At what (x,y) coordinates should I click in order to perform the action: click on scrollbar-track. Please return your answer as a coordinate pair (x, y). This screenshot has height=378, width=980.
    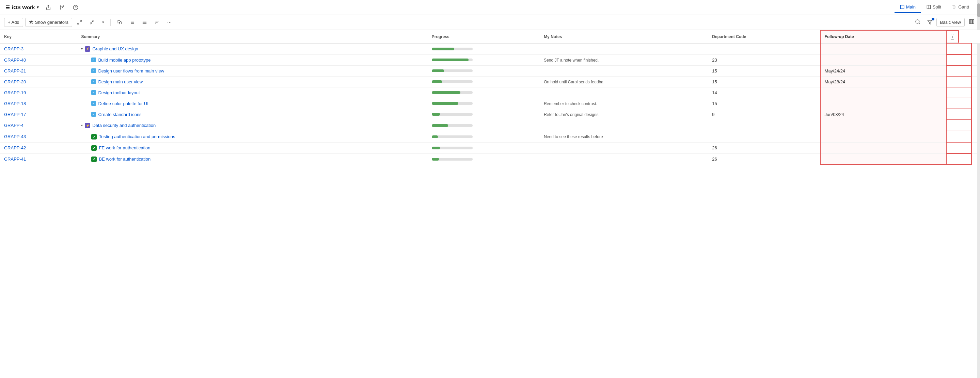
    Looking at the image, I should click on (978, 204).